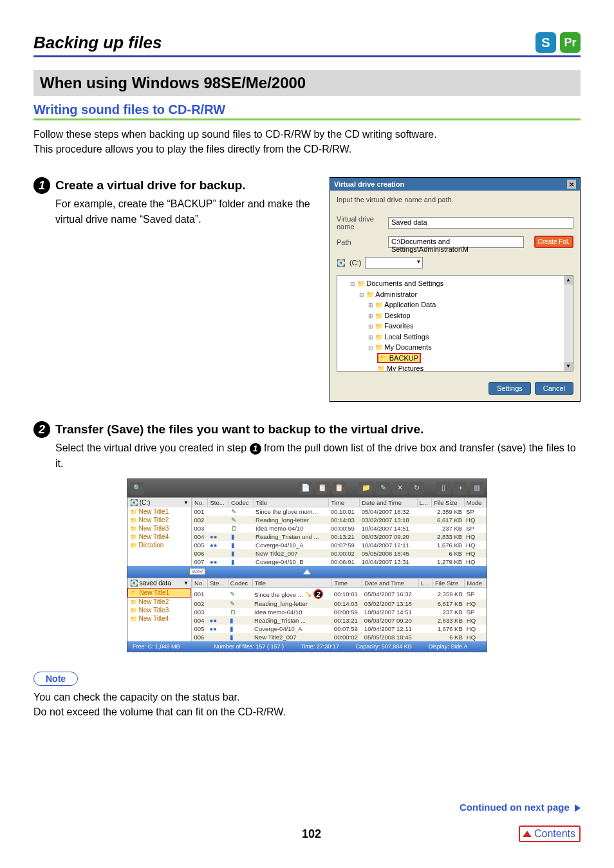  What do you see at coordinates (366, 488) in the screenshot?
I see `toolbar-btn: 📁` at bounding box center [366, 488].